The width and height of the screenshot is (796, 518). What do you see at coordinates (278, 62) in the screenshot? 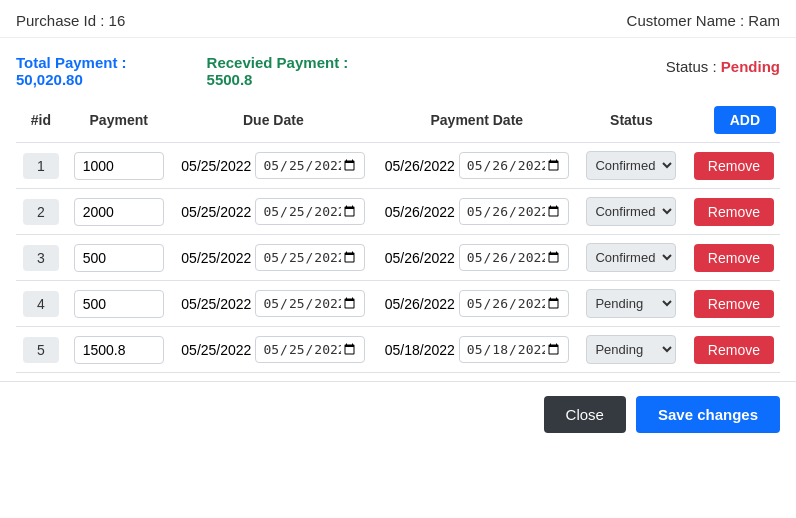
I see `received-payment-label: Recevied Payment :` at bounding box center [278, 62].